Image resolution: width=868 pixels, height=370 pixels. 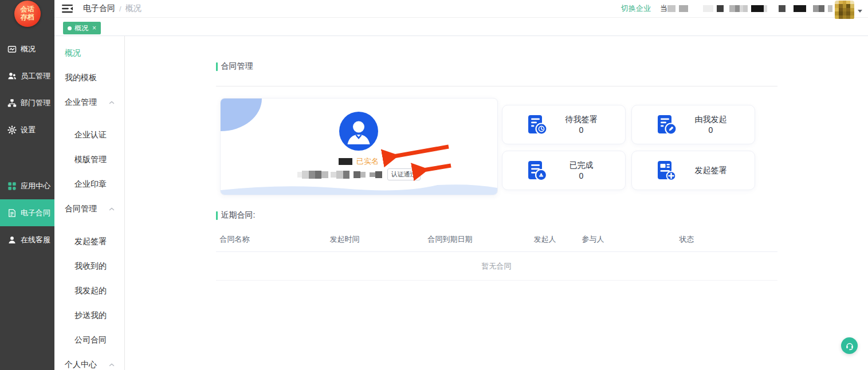 I want to click on tab-active-dot-icon, so click(x=70, y=29).